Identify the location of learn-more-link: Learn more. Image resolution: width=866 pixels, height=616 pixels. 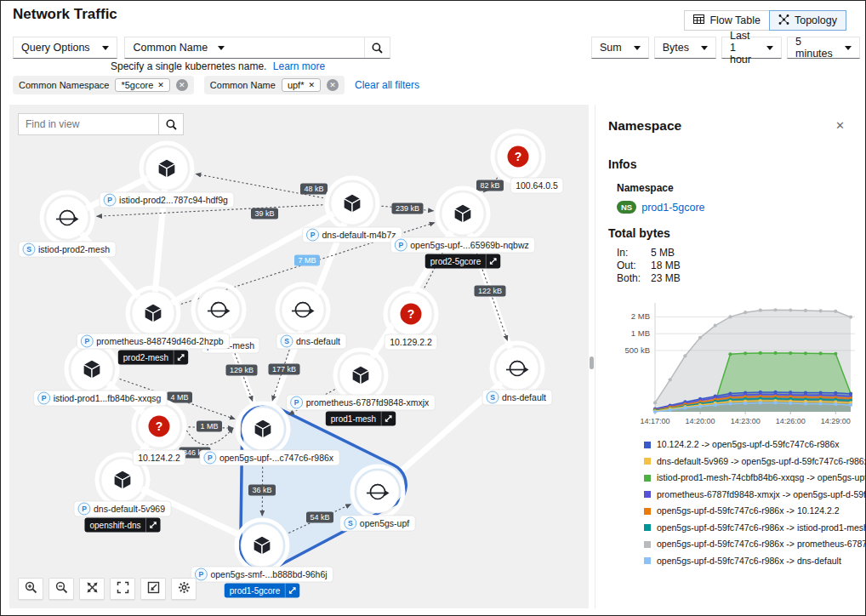
(299, 66).